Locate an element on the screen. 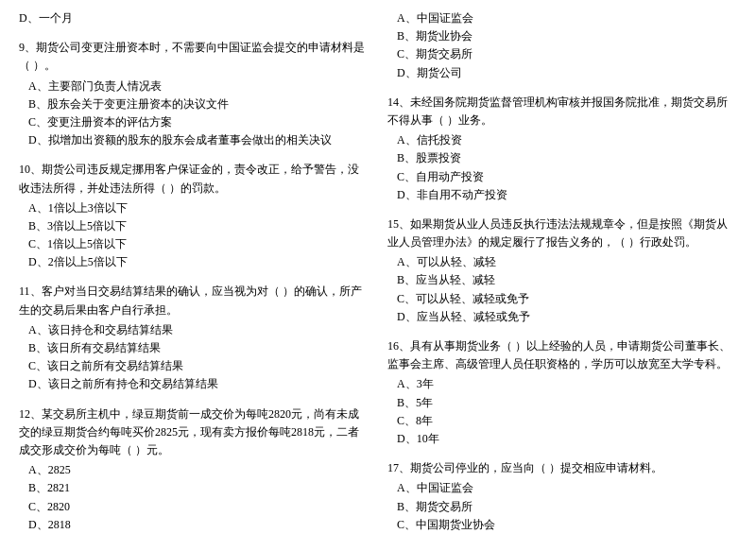 This screenshot has height=534, width=756. question-16-text: 16、具有从事期货业务（ ）以上经验的人员，申请期货公司董事长、监事会主席、高级… is located at coordinates (562, 355).